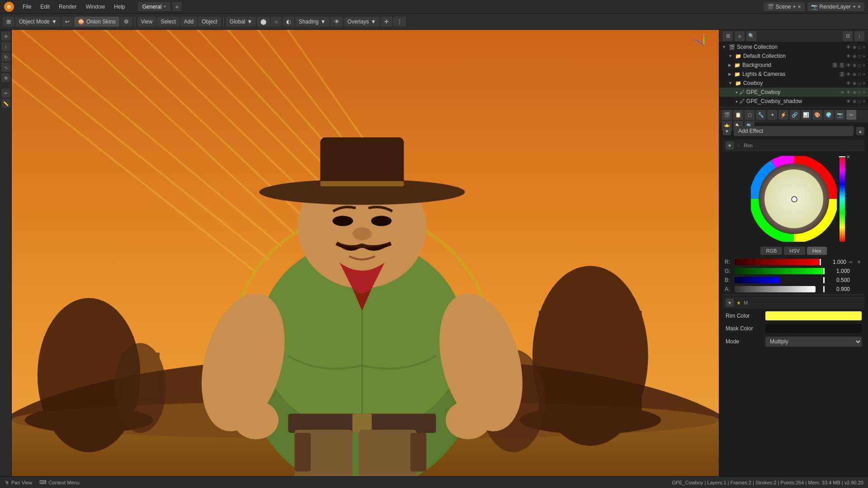 The width and height of the screenshot is (868, 488). Describe the element at coordinates (849, 56) in the screenshot. I see `default-collection-eye: 👁` at that location.